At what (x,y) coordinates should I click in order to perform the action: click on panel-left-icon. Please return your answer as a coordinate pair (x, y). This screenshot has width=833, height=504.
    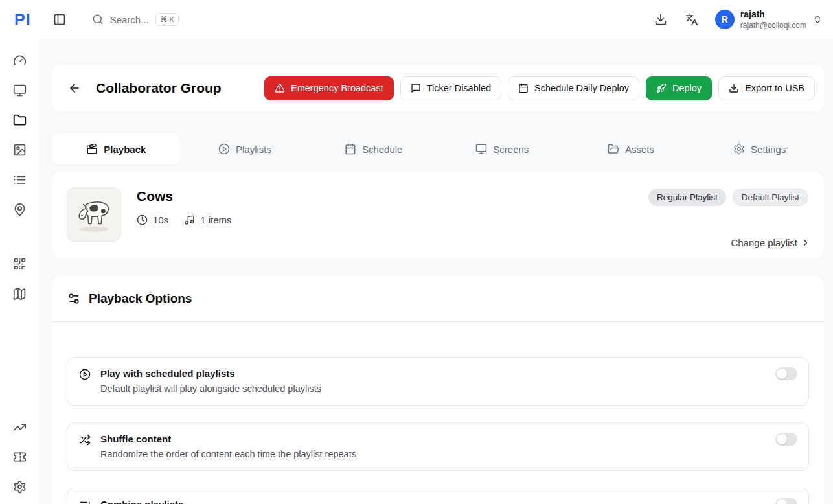
    Looking at the image, I should click on (60, 19).